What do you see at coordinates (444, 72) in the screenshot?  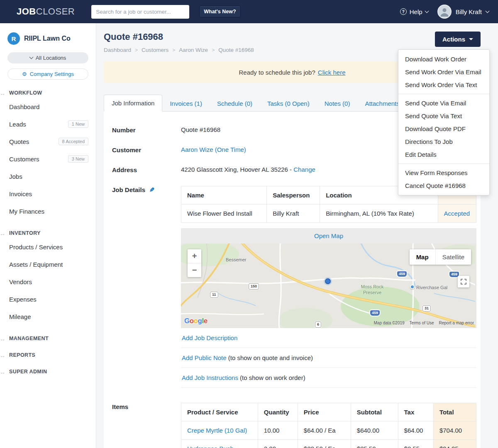 I see `menu-item-send-work-order-email: Send Work Order Via Email` at bounding box center [444, 72].